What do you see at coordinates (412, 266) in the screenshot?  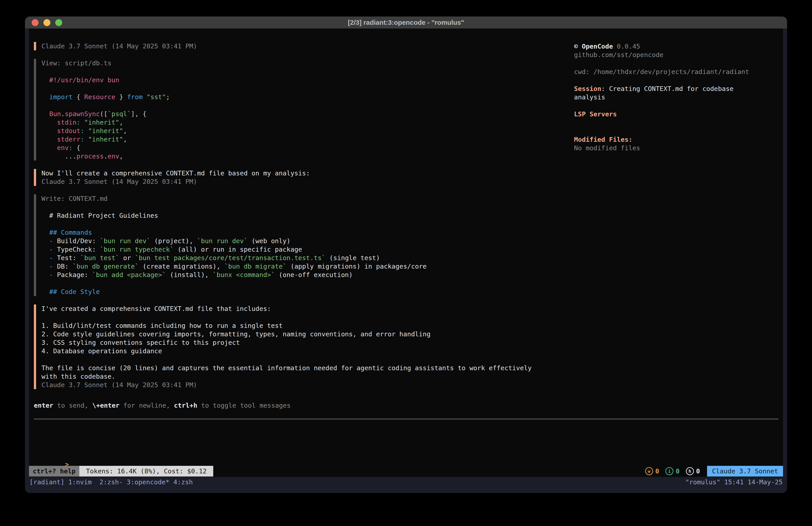 I see `chat-line: - DB: `bun db generate` (create migratio…` at bounding box center [412, 266].